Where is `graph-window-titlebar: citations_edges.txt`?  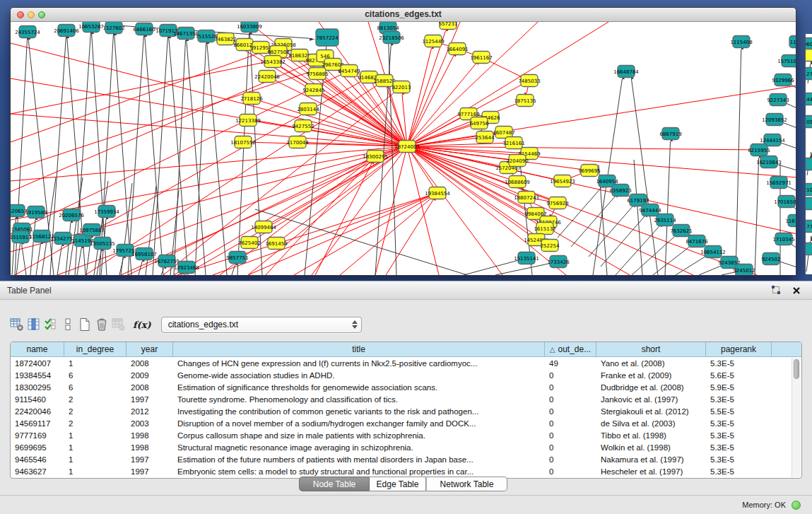 graph-window-titlebar: citations_edges.txt is located at coordinates (403, 15).